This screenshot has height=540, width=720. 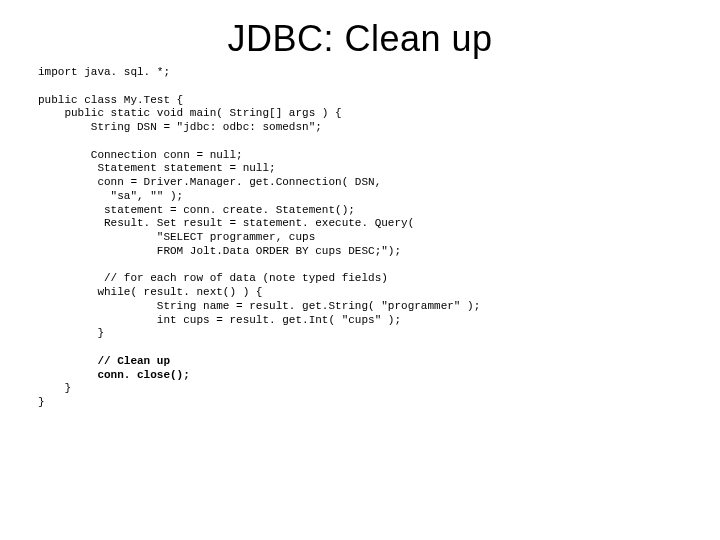 I want to click on code-line: while( result. next() ) {, so click(x=150, y=292).